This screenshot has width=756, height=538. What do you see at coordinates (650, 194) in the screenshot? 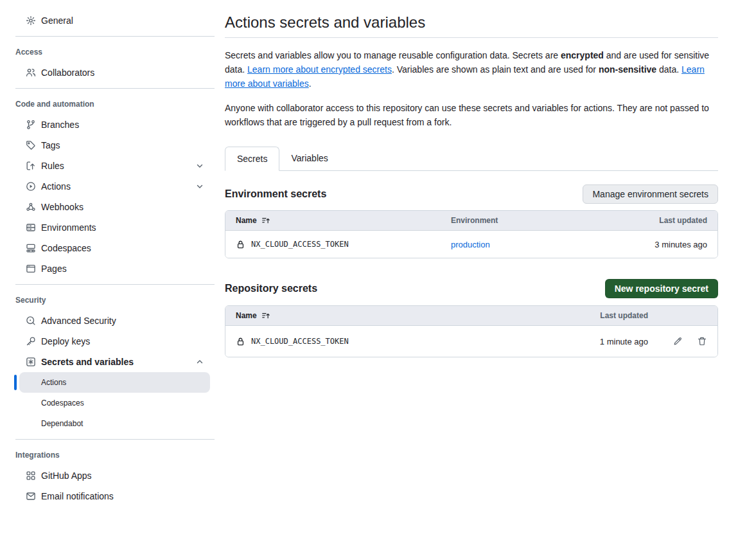
I see `manage-environment-secrets-button: Manage environment secrets` at bounding box center [650, 194].